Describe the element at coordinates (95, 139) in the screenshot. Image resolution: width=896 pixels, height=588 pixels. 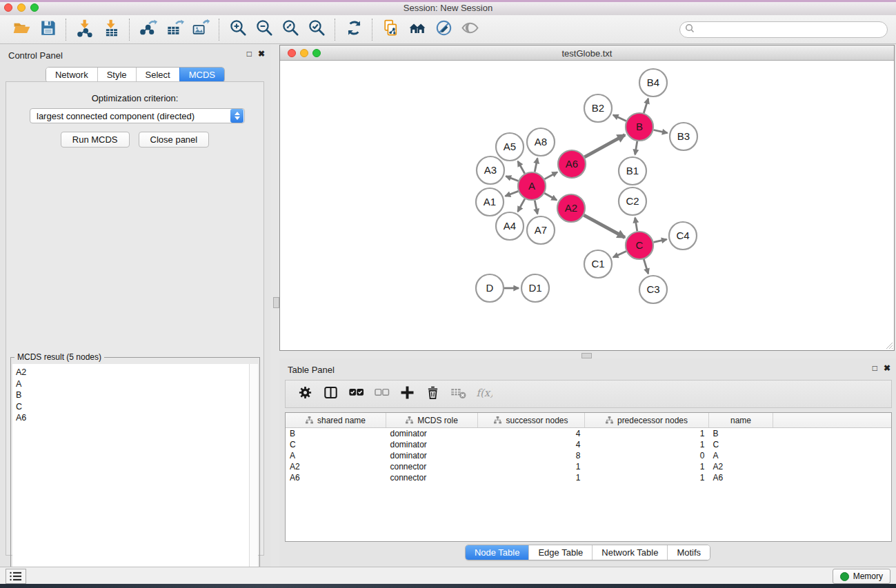
I see `run-mcds-button: Run MCDS` at that location.